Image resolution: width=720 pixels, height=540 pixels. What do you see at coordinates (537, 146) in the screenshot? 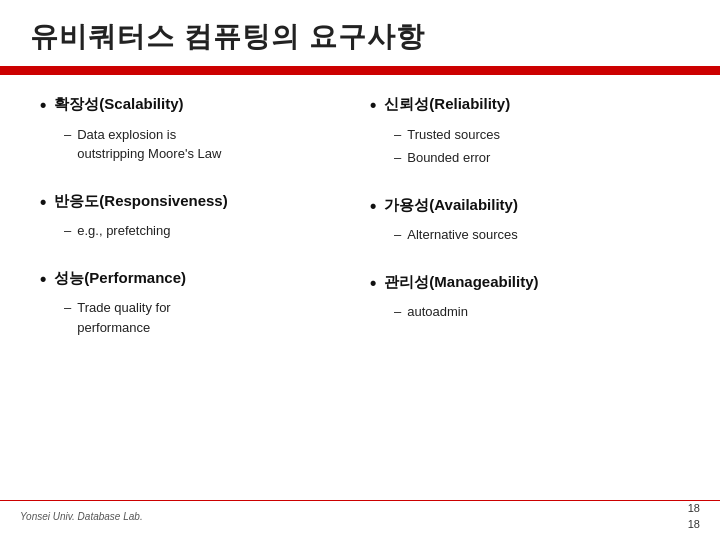
I see `reliability-subitems: – Trusted sources – Bounded error` at bounding box center [537, 146].